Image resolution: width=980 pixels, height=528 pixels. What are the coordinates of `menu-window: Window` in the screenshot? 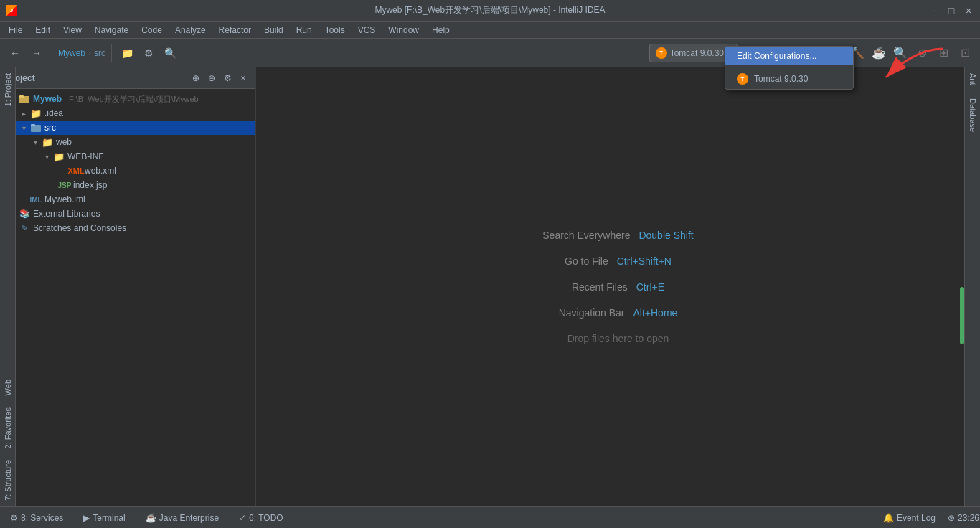 It's located at (403, 30).